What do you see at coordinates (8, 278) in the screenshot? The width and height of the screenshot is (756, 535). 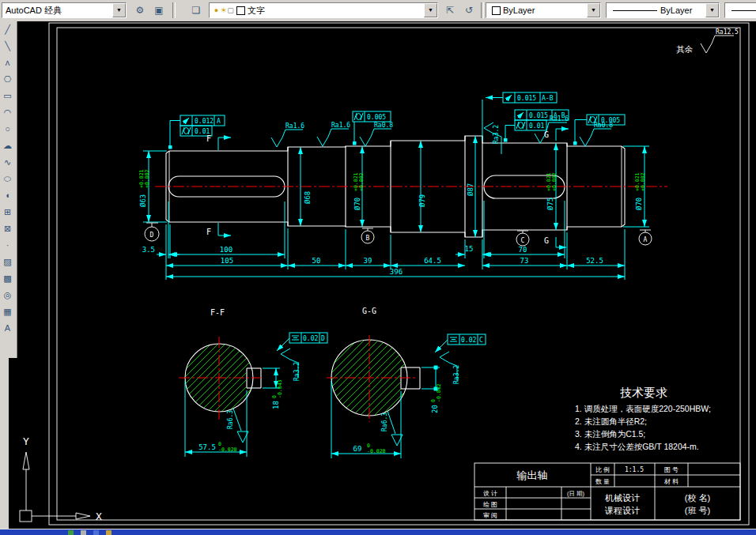 I see `gradient-tool-button: ▩` at bounding box center [8, 278].